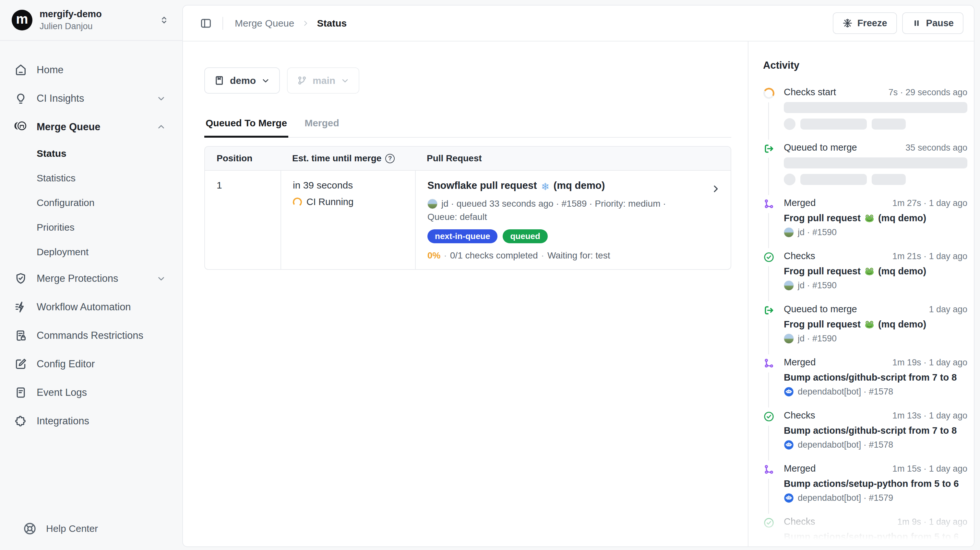 The image size is (980, 550). Describe the element at coordinates (865, 531) in the screenshot. I see `activity-item: Checks 1m 9s · 1 day ago Bump actions/se…` at that location.